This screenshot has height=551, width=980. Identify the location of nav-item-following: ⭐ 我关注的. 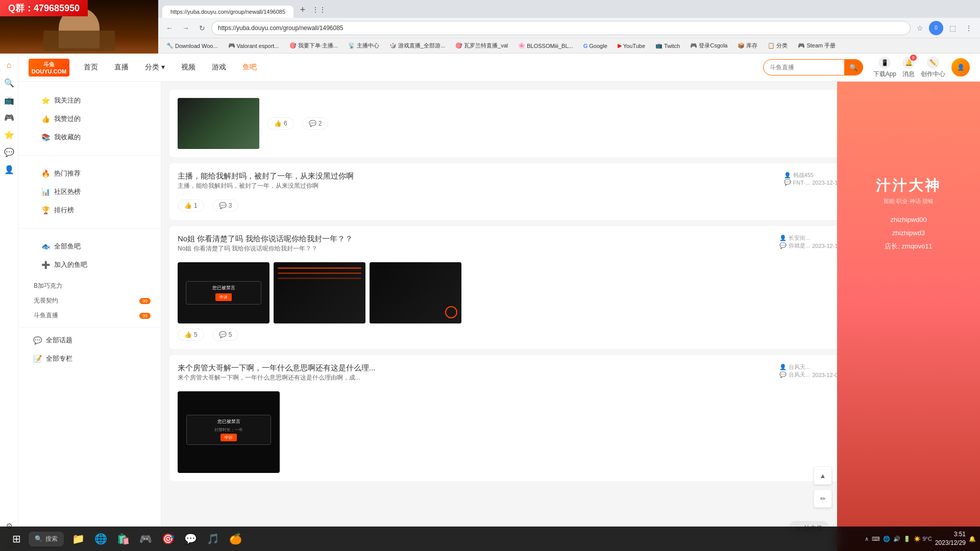
(90, 101).